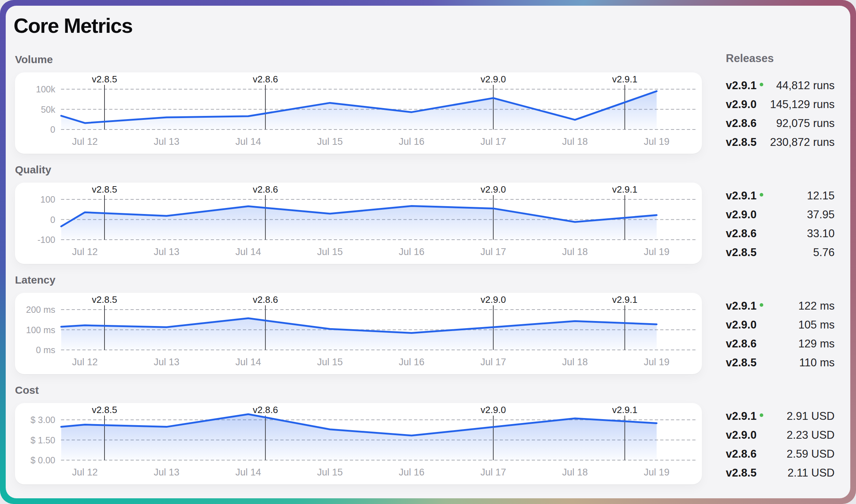 The image size is (856, 504). I want to click on release-value: 37.95, so click(821, 215).